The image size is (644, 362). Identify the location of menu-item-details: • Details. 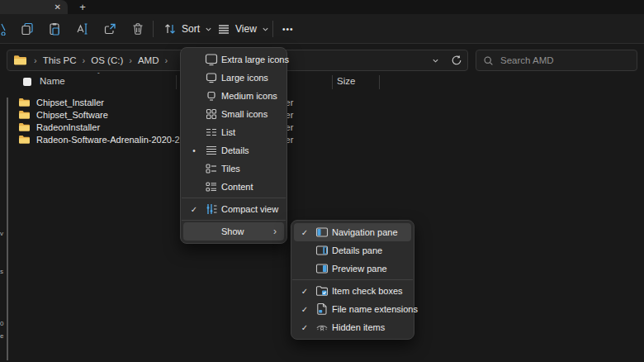
(234, 150).